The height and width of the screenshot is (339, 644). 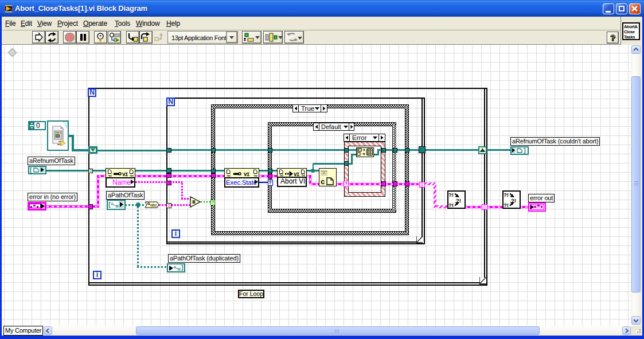 I want to click on svg-text: Default, so click(x=331, y=127).